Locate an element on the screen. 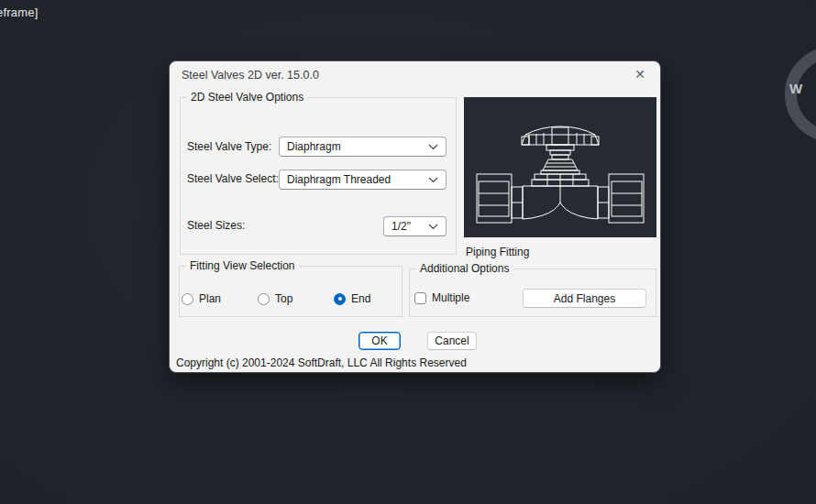 This screenshot has width=816, height=504. steel-sizes-value: 1/2" is located at coordinates (402, 226).